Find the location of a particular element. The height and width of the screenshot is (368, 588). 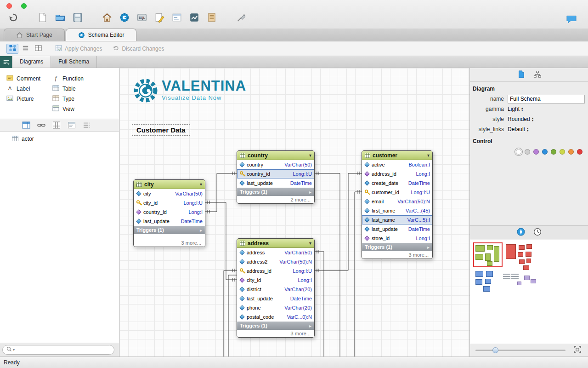

history-tab is located at coordinates (537, 233).